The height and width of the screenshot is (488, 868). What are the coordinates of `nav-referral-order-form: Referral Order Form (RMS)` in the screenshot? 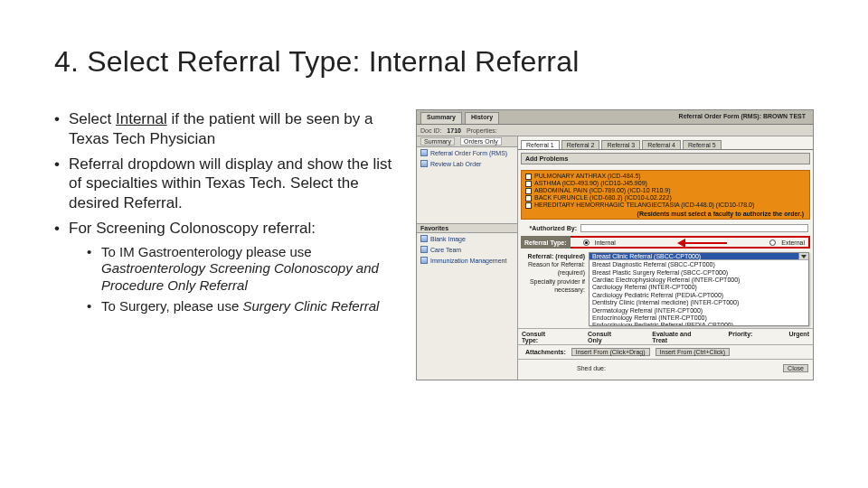 It's located at (467, 153).